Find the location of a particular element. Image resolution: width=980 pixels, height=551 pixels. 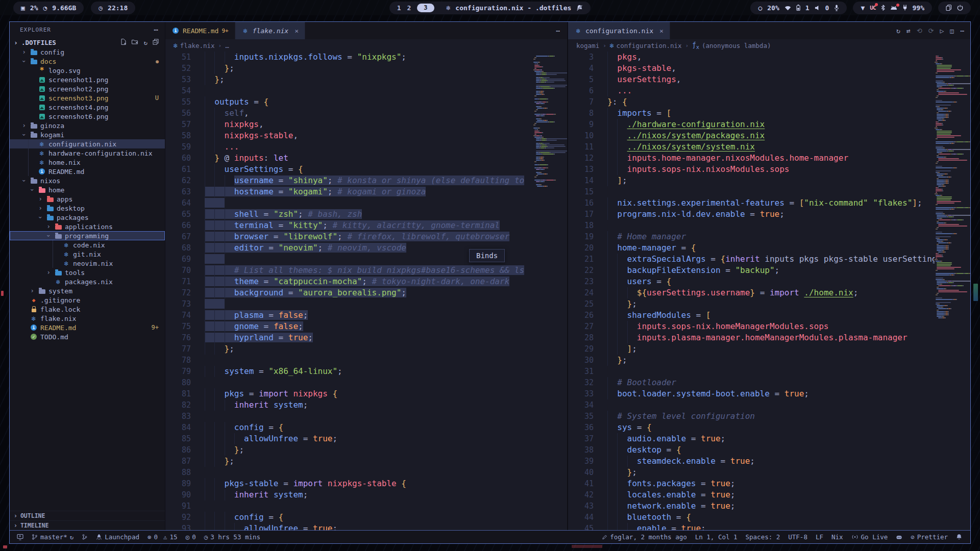

code-line: 20 home-manager = { is located at coordinates (769, 248).